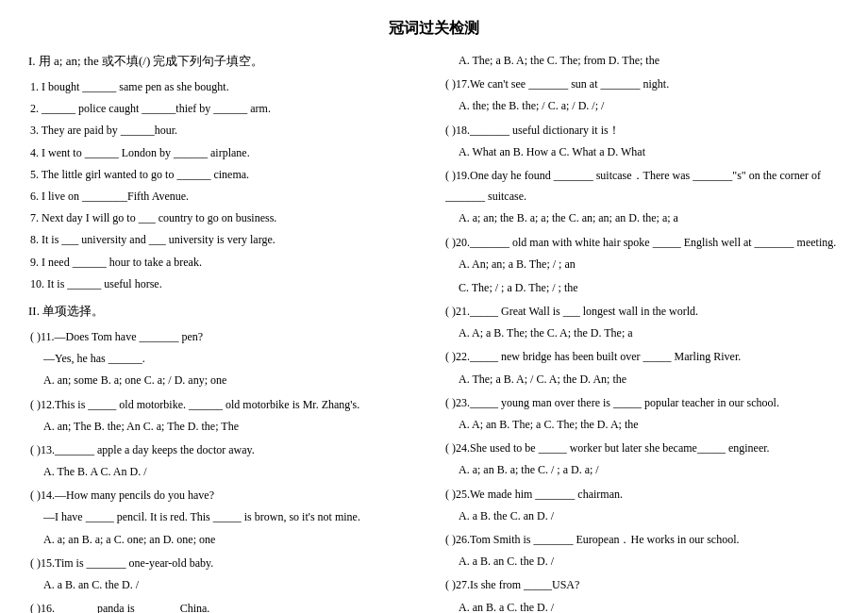 The image size is (868, 613). What do you see at coordinates (642, 516) in the screenshot?
I see `options-right-10: A. a B. the C. an D. /` at bounding box center [642, 516].